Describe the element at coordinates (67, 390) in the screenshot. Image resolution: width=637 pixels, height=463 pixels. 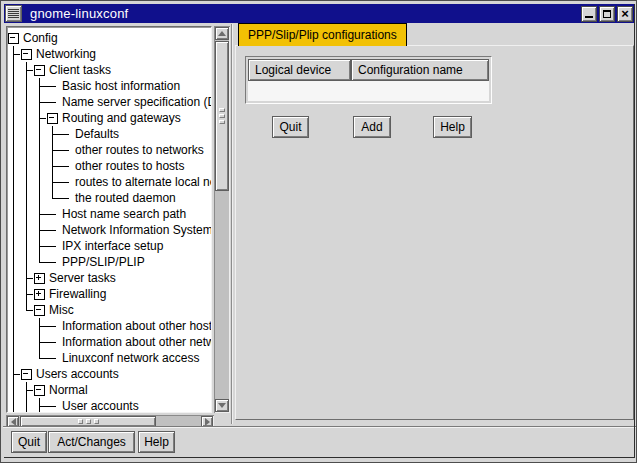
I see `tree-item-label: Normal` at that location.